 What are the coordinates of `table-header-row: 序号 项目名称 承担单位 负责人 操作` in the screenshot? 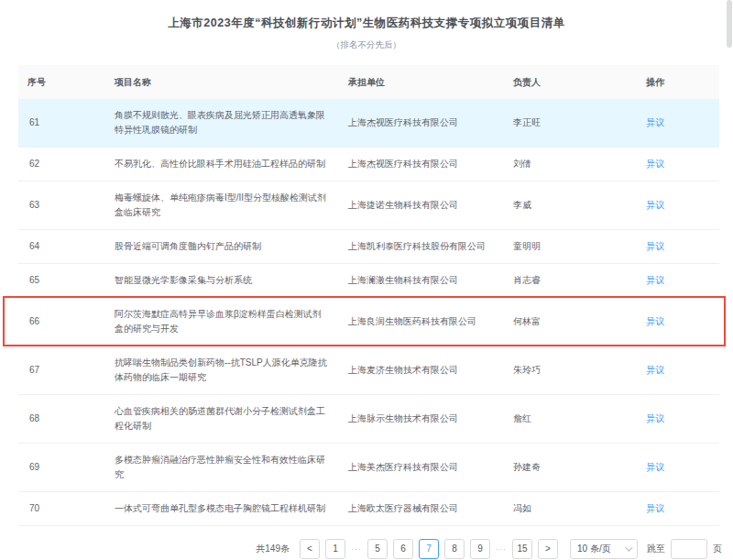 It's located at (368, 82).